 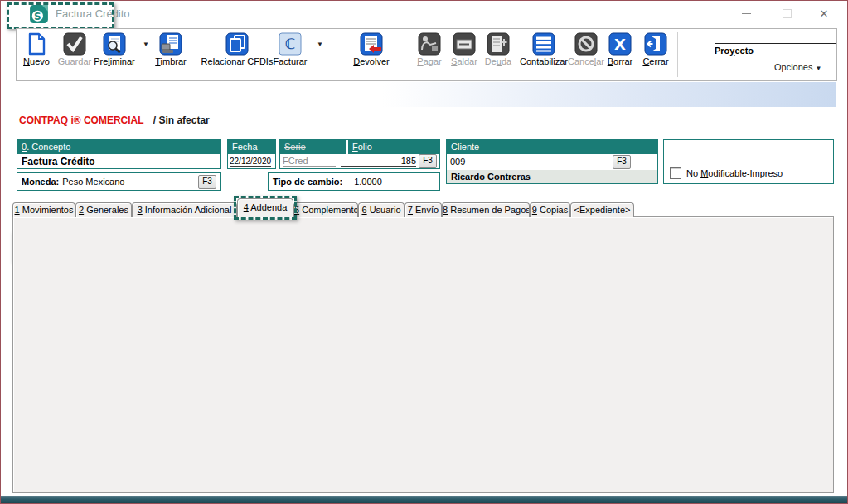 What do you see at coordinates (620, 45) in the screenshot?
I see `svg-text: X` at bounding box center [620, 45].